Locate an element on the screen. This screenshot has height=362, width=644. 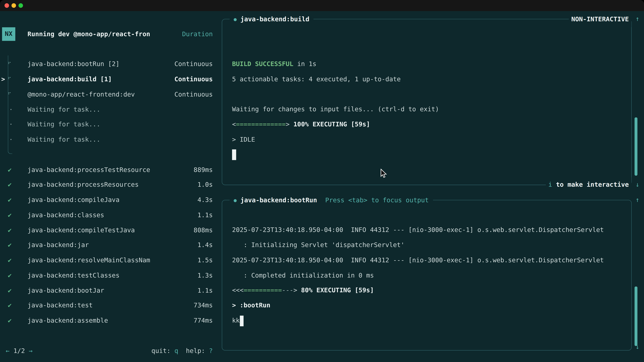
completed-task-row: ✔ java-backend:compileJava 4.3s is located at coordinates (111, 200).